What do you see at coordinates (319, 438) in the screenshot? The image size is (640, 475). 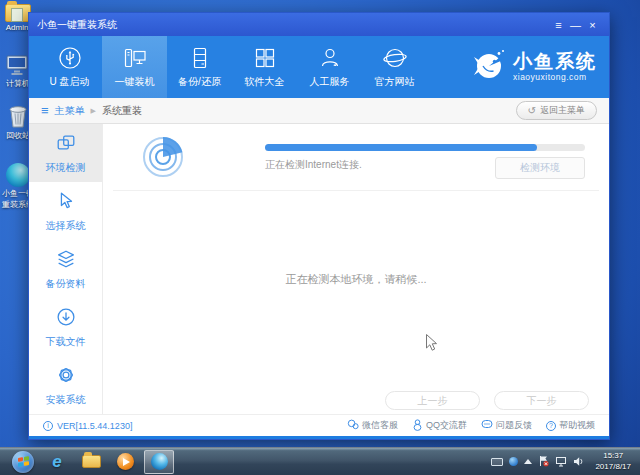 I see `window-bottom-edge` at bounding box center [319, 438].